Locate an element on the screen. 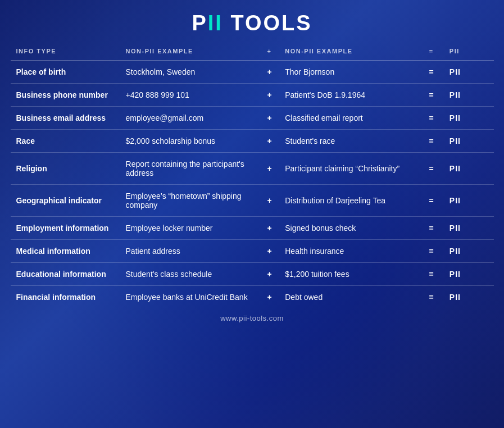 Image resolution: width=504 pixels, height=428 pixels. table-row: Business phone number +420 888 999 101 +… is located at coordinates (252, 95).